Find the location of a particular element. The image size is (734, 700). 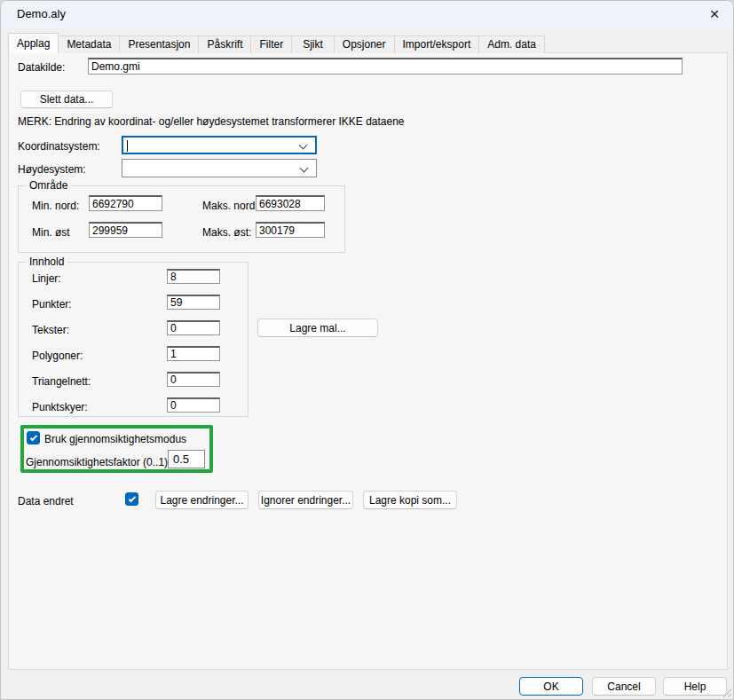

innhold-group: Innhold Linjer: Punkter: Tekster: Polygo… is located at coordinates (133, 339).